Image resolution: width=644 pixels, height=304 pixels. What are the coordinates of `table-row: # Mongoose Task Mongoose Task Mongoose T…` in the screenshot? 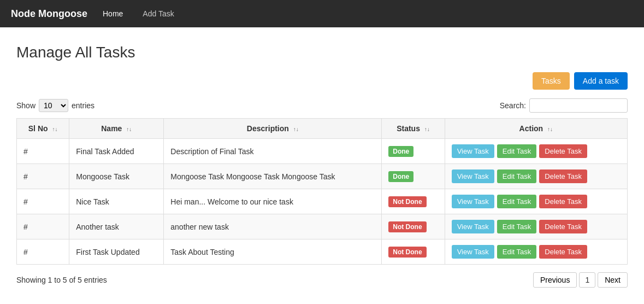 It's located at (322, 177).